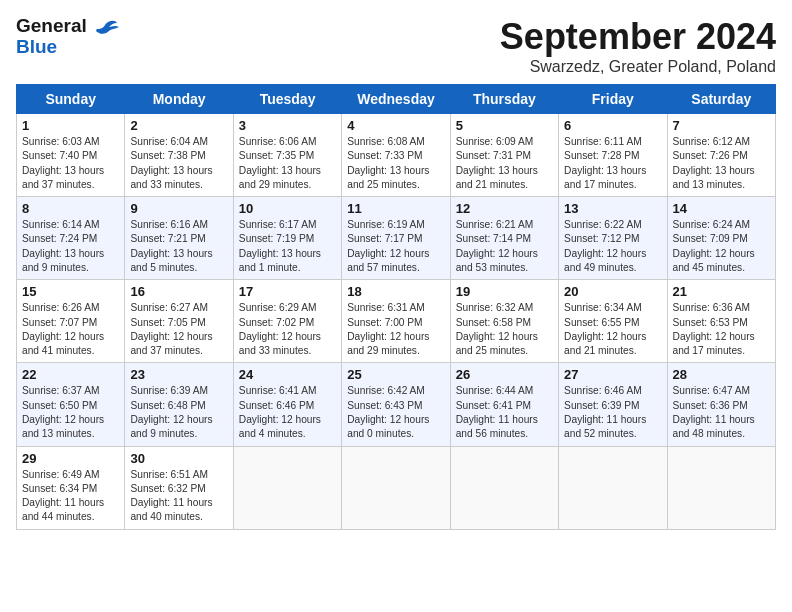 Image resolution: width=792 pixels, height=612 pixels. What do you see at coordinates (287, 238) in the screenshot?
I see `table-row: 10Sunrise: 6:17 AM Sunset: 7:19 PM Dayli…` at bounding box center [287, 238].